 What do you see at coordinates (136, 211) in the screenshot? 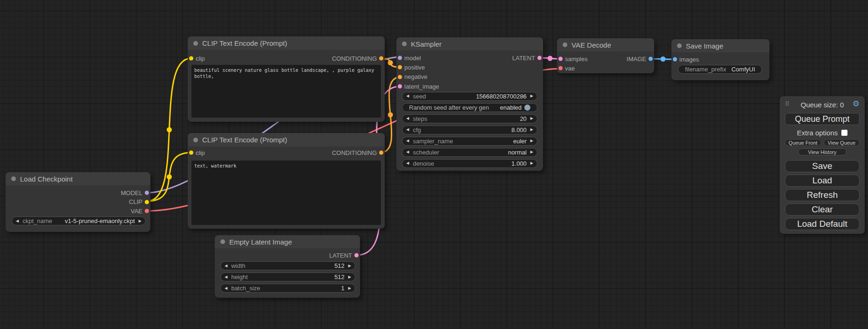
I see `slot-label-vae: VAE` at bounding box center [136, 211].